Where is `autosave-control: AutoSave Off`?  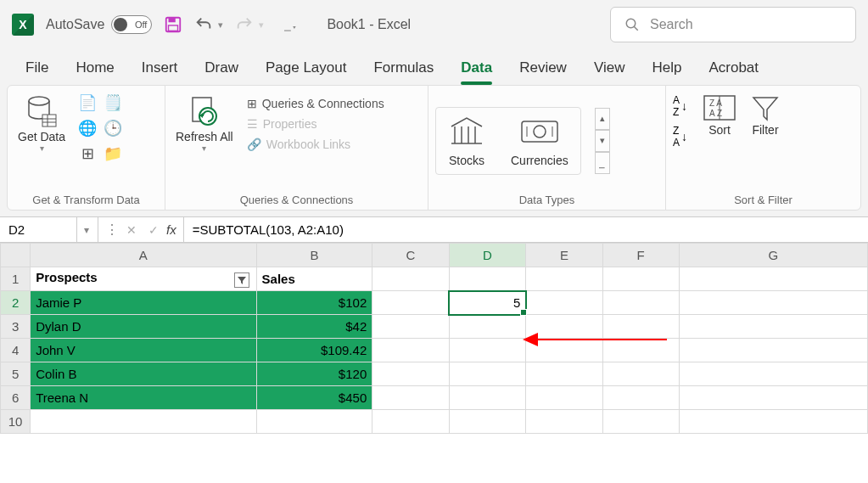 autosave-control: AutoSave Off is located at coordinates (98, 25).